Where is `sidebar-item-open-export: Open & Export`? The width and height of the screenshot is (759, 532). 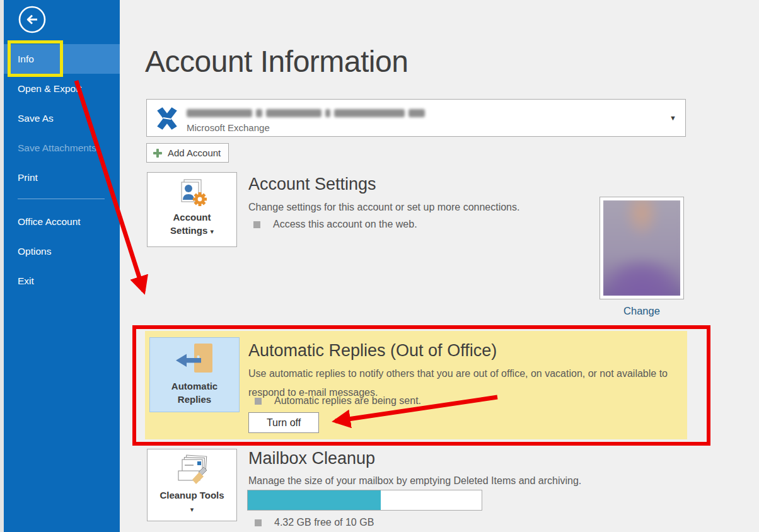
sidebar-item-open-export: Open & Export is located at coordinates (62, 88).